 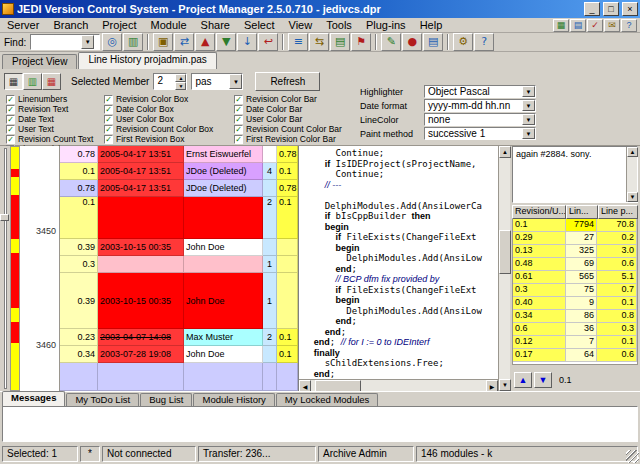 What do you see at coordinates (575, 330) in the screenshot?
I see `stats-row: 0.6360.3` at bounding box center [575, 330].